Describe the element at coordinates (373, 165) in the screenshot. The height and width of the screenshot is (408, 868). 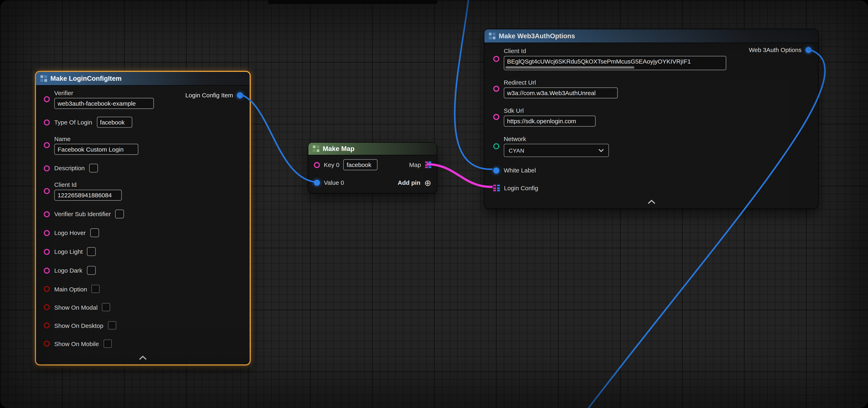
I see `map-key-row: Key 0 Map` at that location.